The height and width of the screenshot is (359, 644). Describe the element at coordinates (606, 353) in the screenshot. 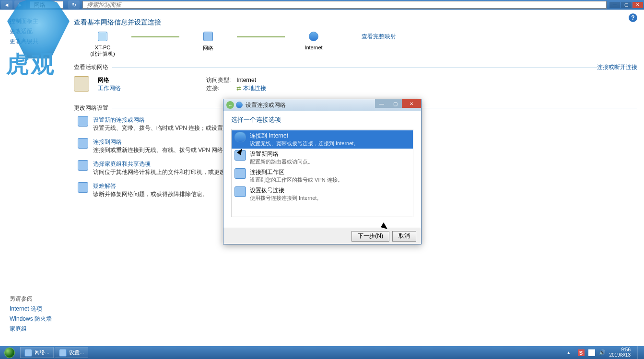

I see `system-tray: ▴ S 🔊 9:56 2019/8/13` at that location.